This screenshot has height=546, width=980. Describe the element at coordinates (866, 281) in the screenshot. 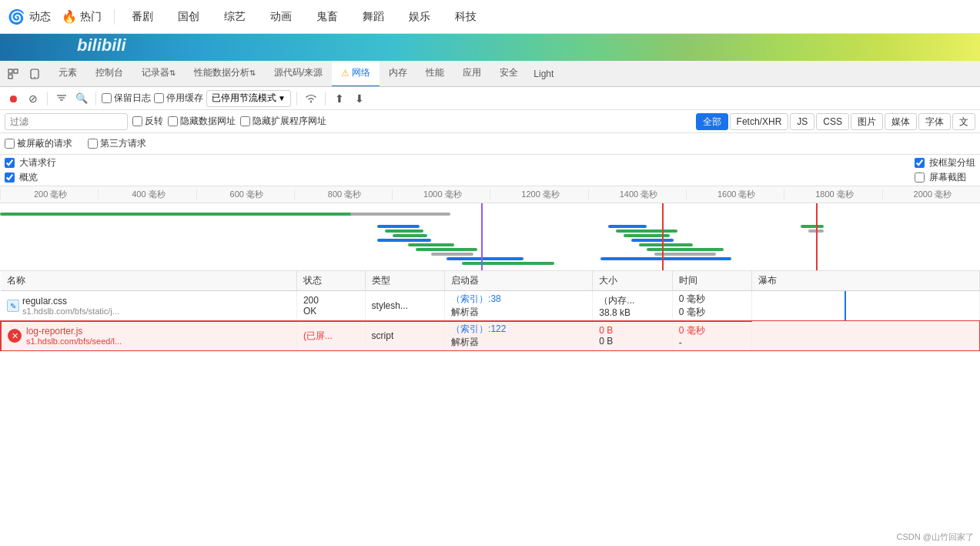

I see `col-header-waterfall: 瀑布` at that location.